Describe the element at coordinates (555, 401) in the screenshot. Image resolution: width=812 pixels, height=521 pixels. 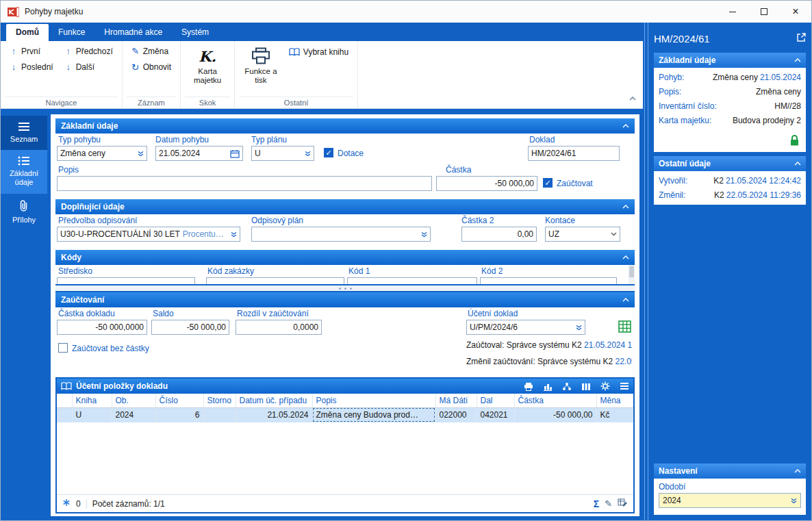
I see `column-header: Částka` at that location.